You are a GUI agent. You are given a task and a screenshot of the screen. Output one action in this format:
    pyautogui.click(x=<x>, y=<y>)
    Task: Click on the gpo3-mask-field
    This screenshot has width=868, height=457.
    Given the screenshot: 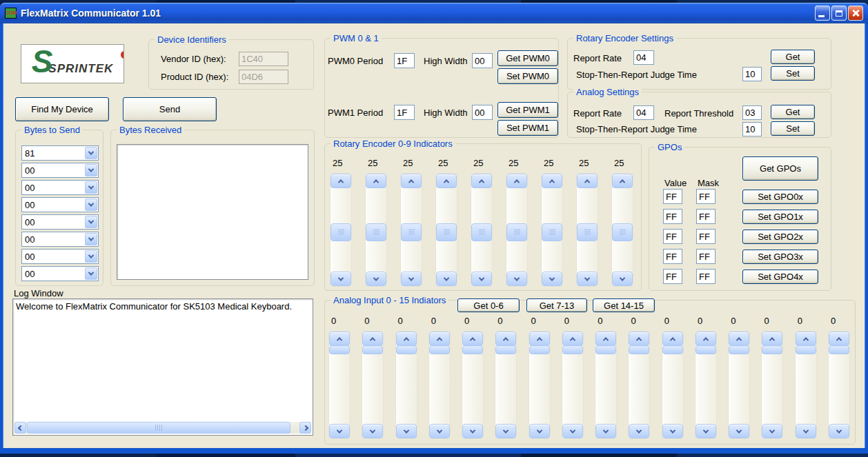 What is the action you would take?
    pyautogui.click(x=706, y=256)
    